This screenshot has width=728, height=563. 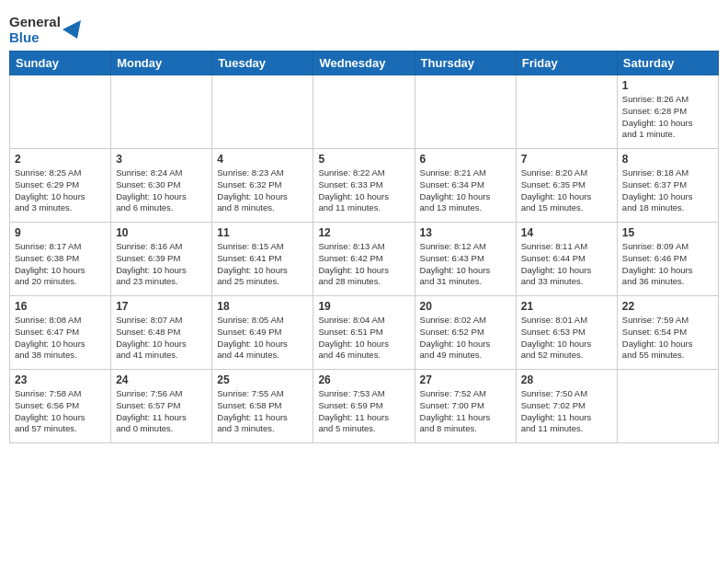 I want to click on day-info: Sunrise: 8:12 AM Sunset: 6:43 PM Dayligh…, so click(x=465, y=265).